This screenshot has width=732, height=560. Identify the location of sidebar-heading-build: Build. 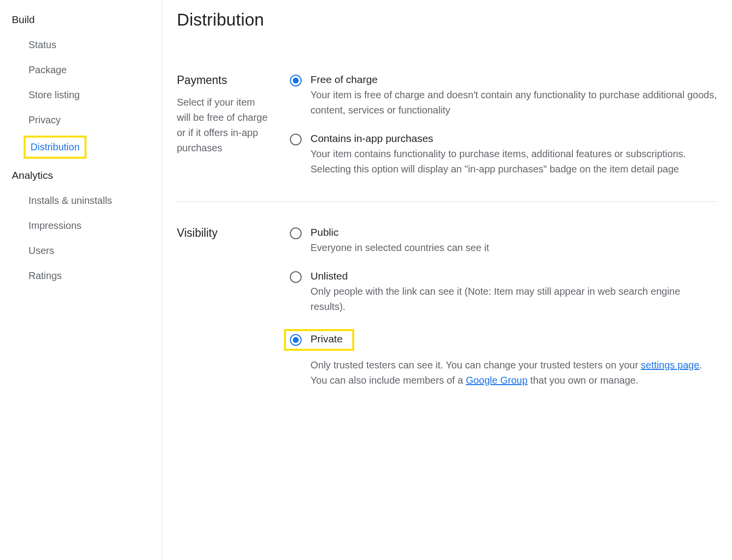
(86, 20).